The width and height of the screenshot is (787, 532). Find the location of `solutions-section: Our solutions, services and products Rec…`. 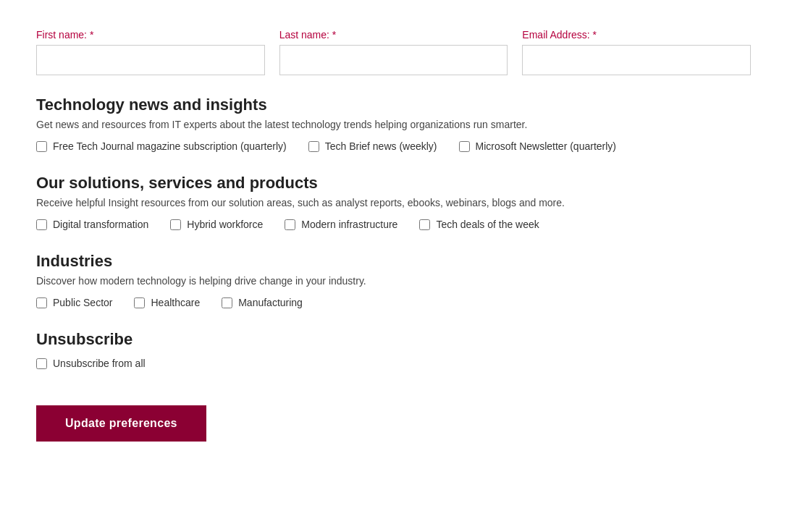

solutions-section: Our solutions, services and products Rec… is located at coordinates (394, 202).